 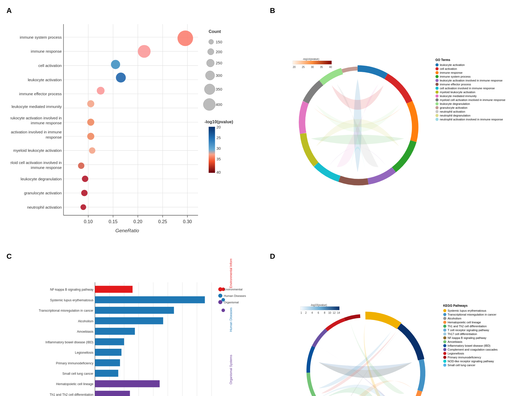 I want to click on bar-pimmu, so click(x=107, y=363).